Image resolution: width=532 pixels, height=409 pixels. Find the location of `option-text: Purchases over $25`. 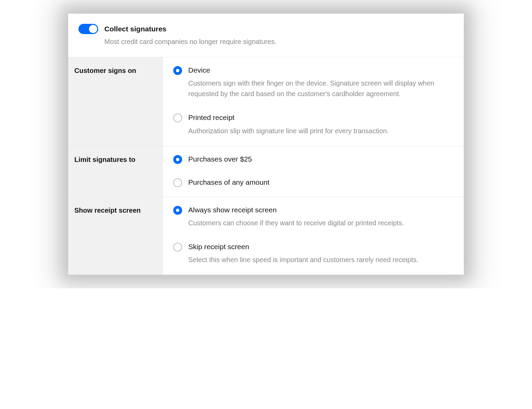

option-text: Purchases over $25 is located at coordinates (220, 159).